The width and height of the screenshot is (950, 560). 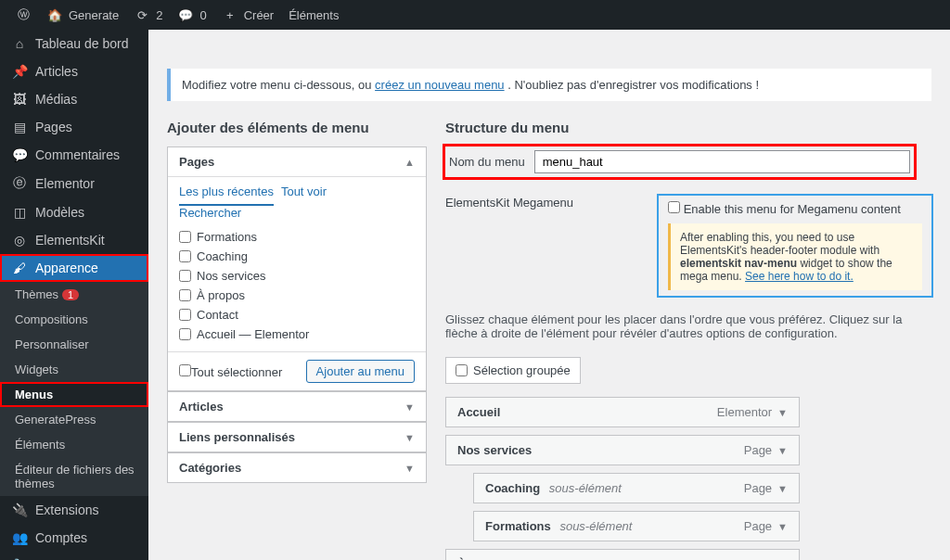 I want to click on site-name: Generate, so click(x=94, y=15).